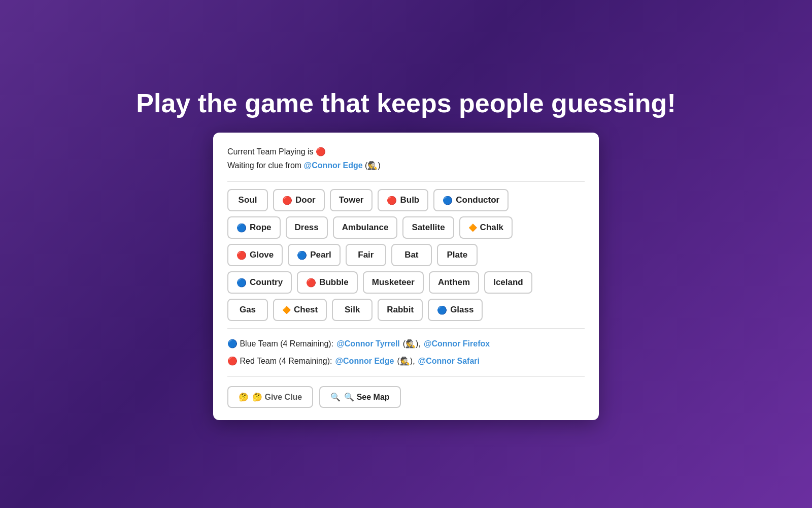  Describe the element at coordinates (449, 361) in the screenshot. I see `red-team-member2: @Connor Safari` at that location.